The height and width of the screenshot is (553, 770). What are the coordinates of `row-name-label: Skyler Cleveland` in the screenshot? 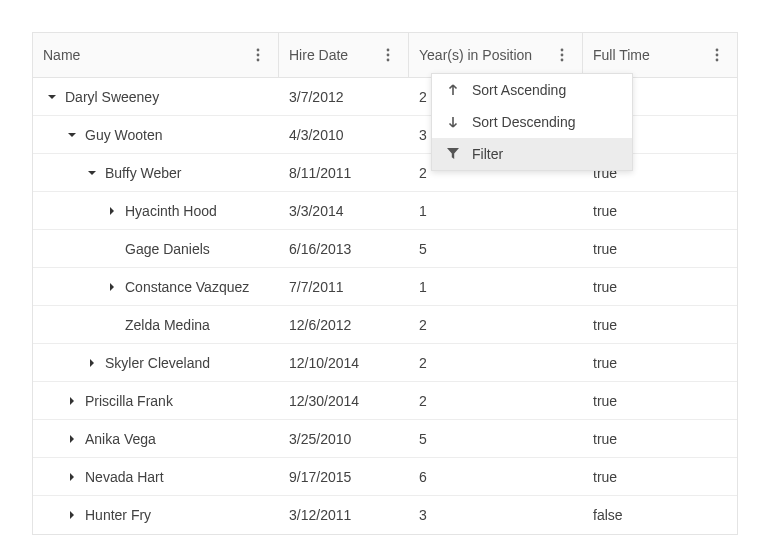 It's located at (158, 363).